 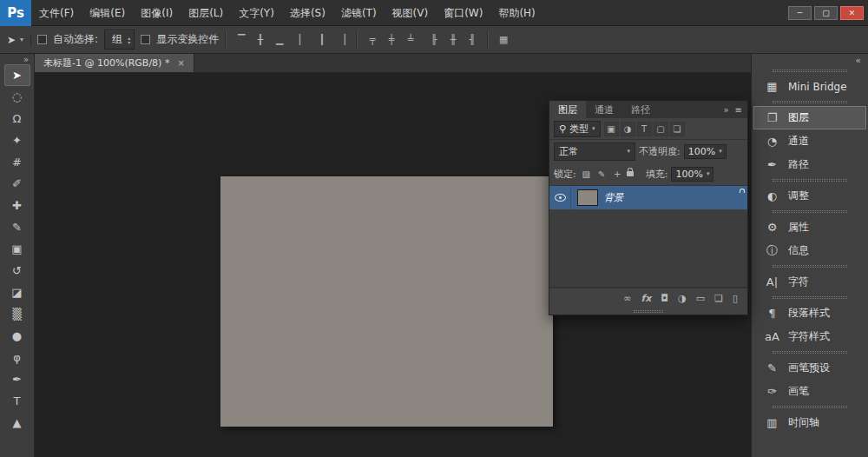 What do you see at coordinates (17, 315) in the screenshot?
I see `gradient-tool: ▒` at bounding box center [17, 315].